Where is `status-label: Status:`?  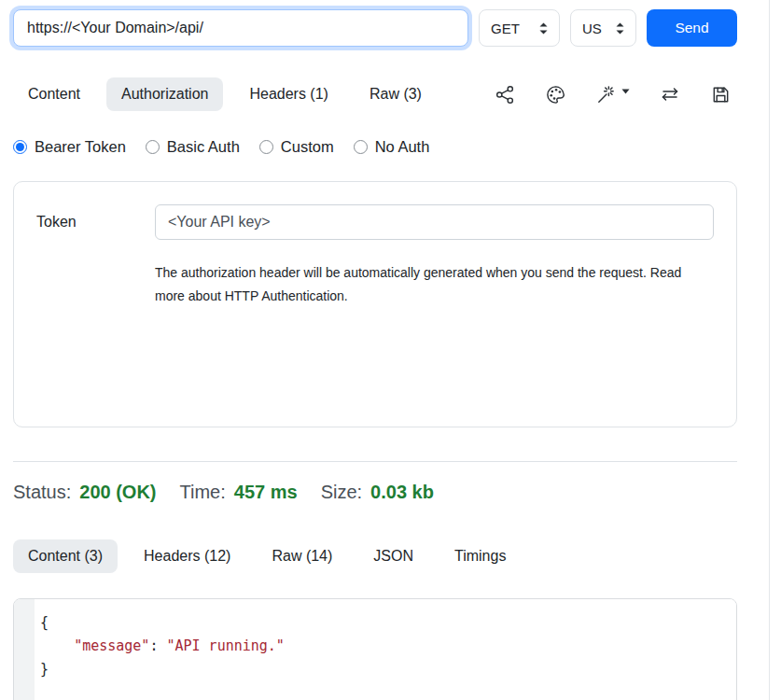
status-label: Status: is located at coordinates (42, 493).